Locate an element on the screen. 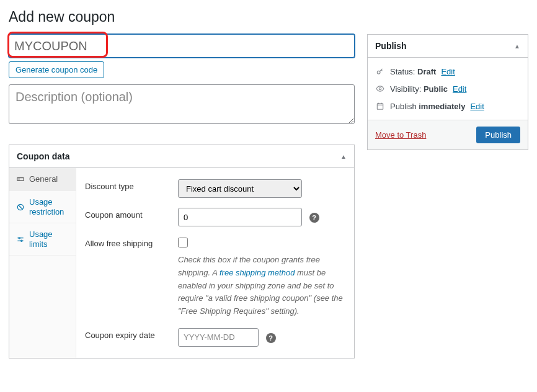 The height and width of the screenshot is (392, 537). tab-usage-limits: Usage limits is located at coordinates (42, 239).